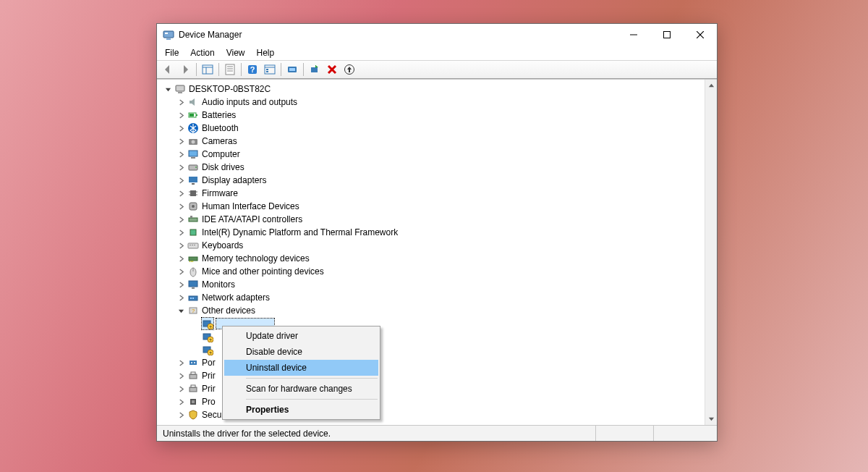 The image size is (868, 472). What do you see at coordinates (433, 193) in the screenshot?
I see `tree-category: Firmware` at bounding box center [433, 193].